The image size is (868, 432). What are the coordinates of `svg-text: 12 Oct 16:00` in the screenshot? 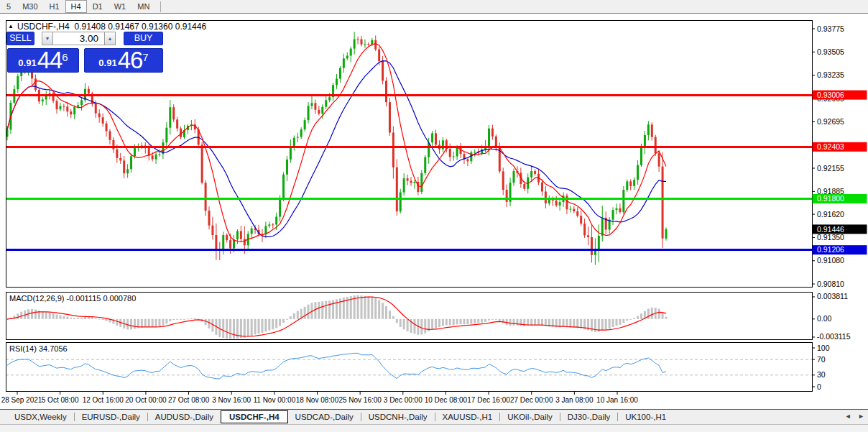 It's located at (103, 400).